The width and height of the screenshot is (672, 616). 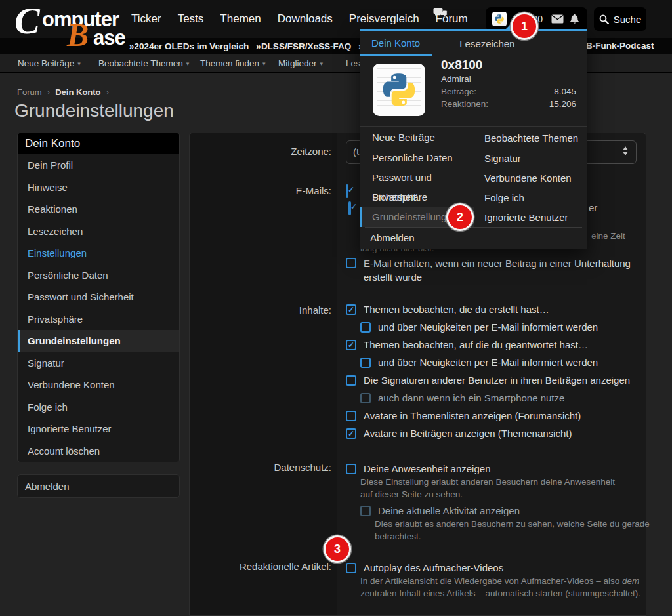 I want to click on content-option-email-notify-created: und über Neuigkeiten per E-Mail informie…, so click(x=497, y=327).